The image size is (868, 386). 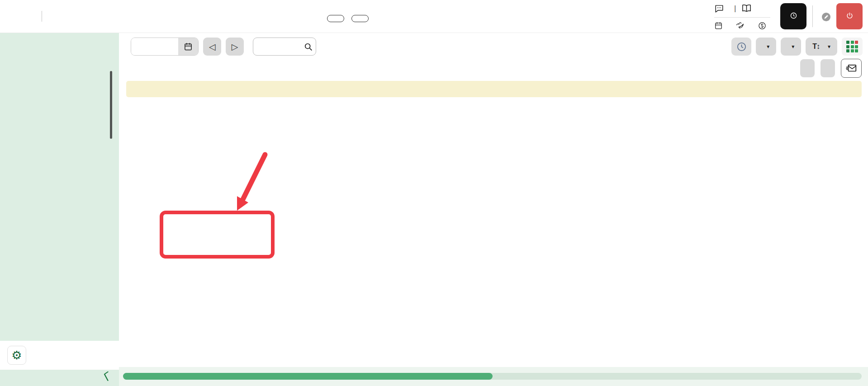 What do you see at coordinates (208, 69) in the screenshot?
I see `revenue-summary` at bounding box center [208, 69].